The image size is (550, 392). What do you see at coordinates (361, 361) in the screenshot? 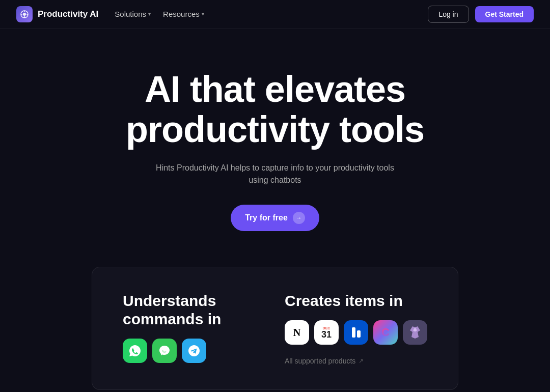
I see `external-link-icon: ↗` at bounding box center [361, 361].